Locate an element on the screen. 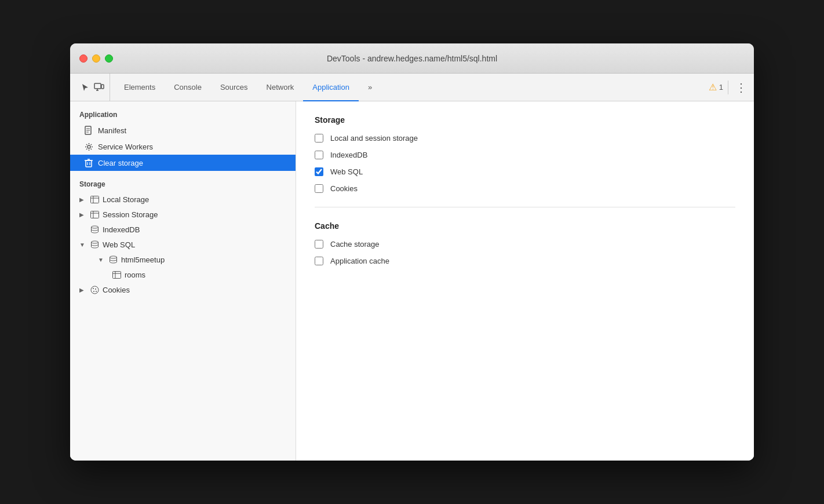 The height and width of the screenshot is (504, 824). tab-elements: Elements is located at coordinates (140, 88).